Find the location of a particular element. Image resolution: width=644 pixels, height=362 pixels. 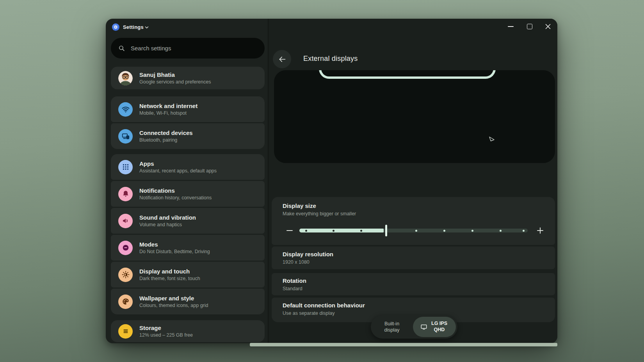

maximize-button is located at coordinates (530, 27).